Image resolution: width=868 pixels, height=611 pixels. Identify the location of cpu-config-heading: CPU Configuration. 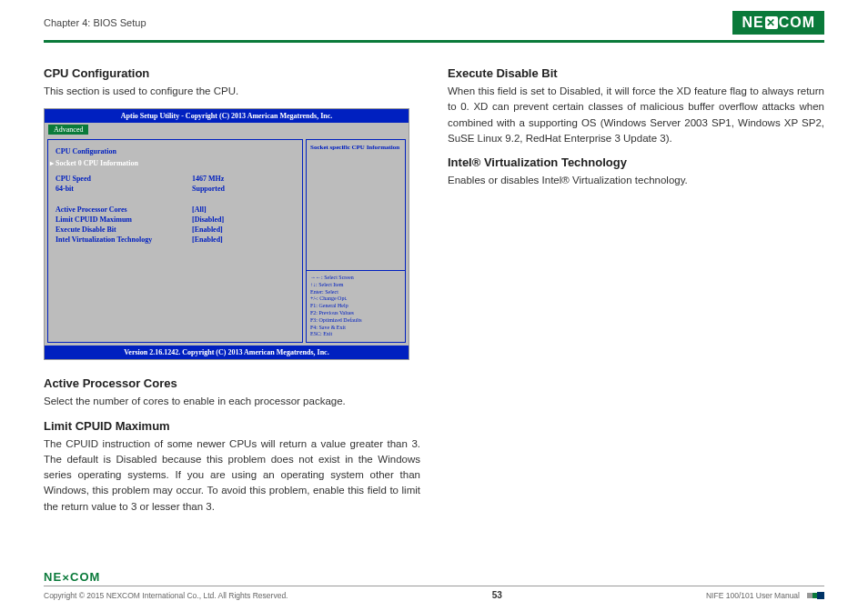
(232, 73).